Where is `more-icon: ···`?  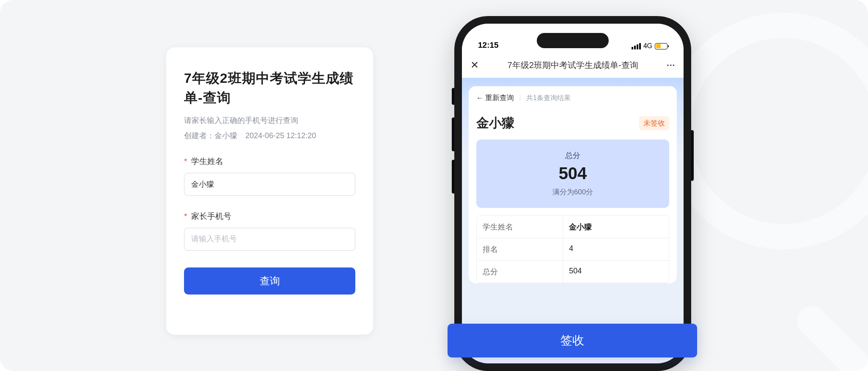 more-icon: ··· is located at coordinates (671, 65).